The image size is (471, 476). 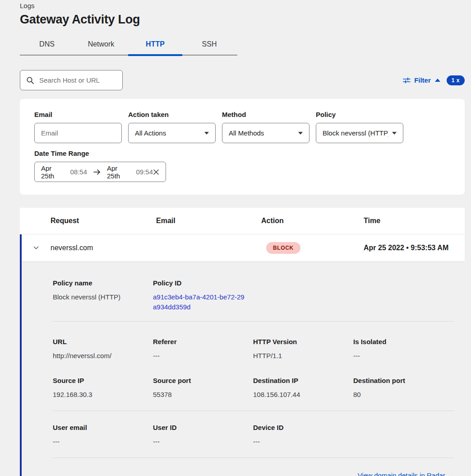 What do you see at coordinates (403, 380) in the screenshot?
I see `detail-label: Destination port` at bounding box center [403, 380].